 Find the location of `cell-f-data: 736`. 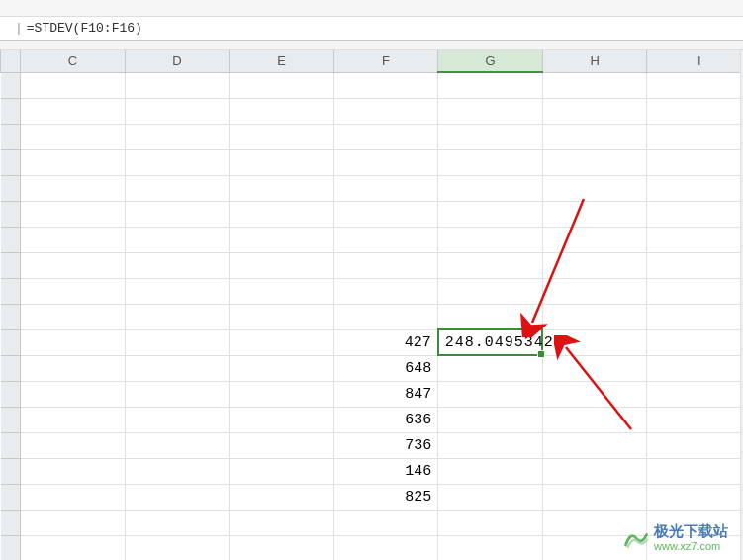

cell-f-data: 736 is located at coordinates (386, 445).